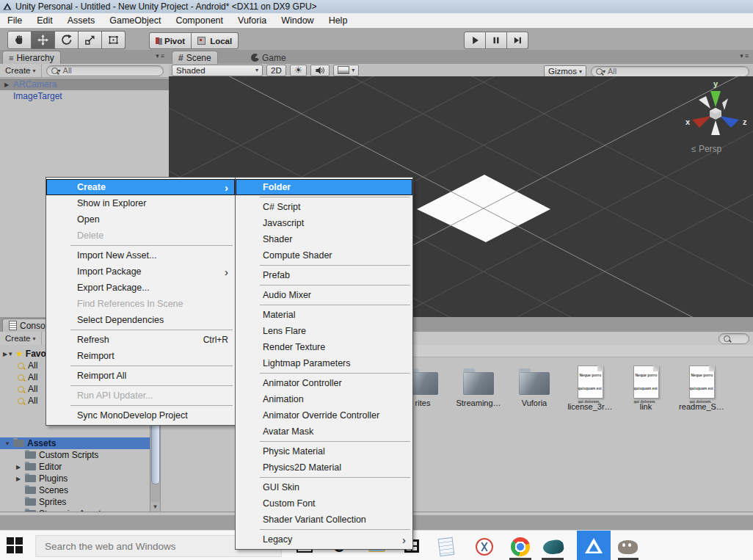 The width and height of the screenshot is (753, 560). What do you see at coordinates (141, 320) in the screenshot?
I see `context-menu-item: Select Dependencies ›` at bounding box center [141, 320].